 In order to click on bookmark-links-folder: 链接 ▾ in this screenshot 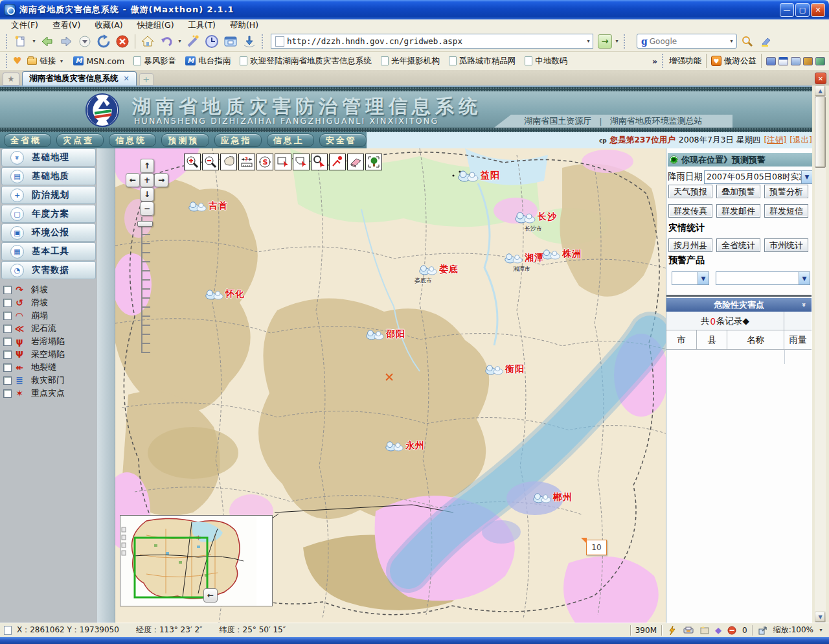, I will do `click(45, 61)`.